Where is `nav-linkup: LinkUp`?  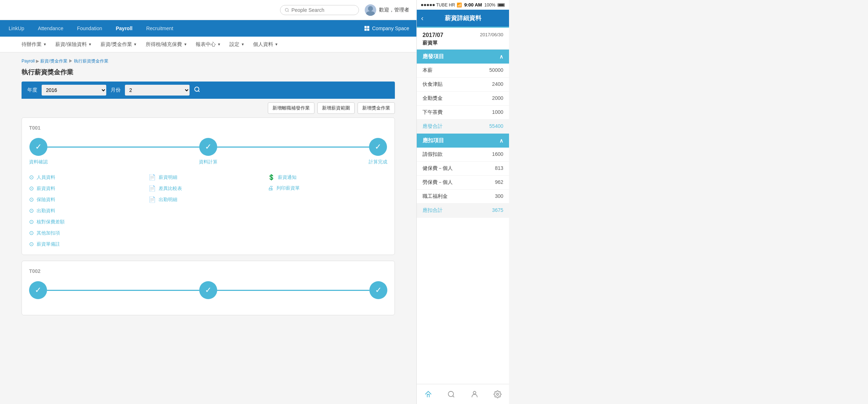
nav-linkup: LinkUp is located at coordinates (17, 28).